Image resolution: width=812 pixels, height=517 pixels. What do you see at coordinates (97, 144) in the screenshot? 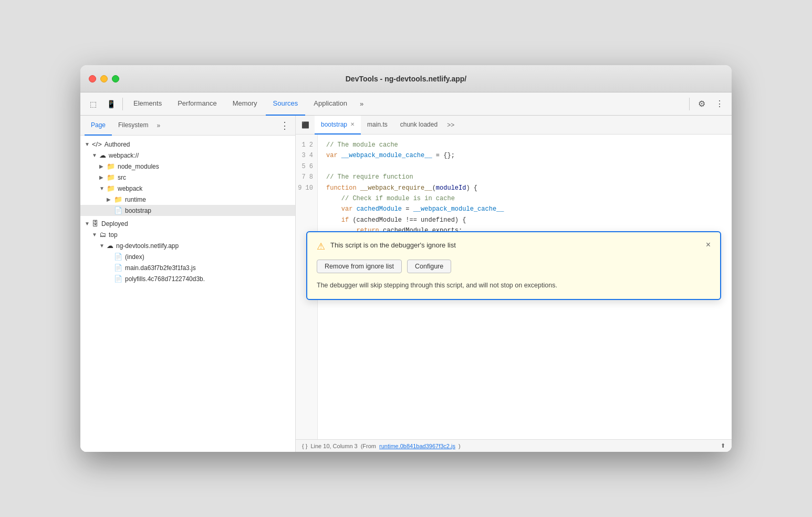
I see `authored-icon: </>` at bounding box center [97, 144].